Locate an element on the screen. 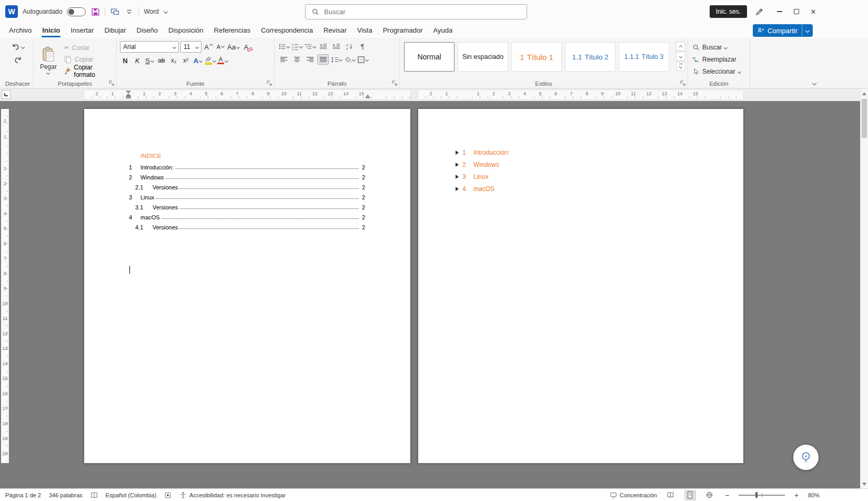 The image size is (868, 501). paste-button: Pegar is located at coordinates (48, 60).